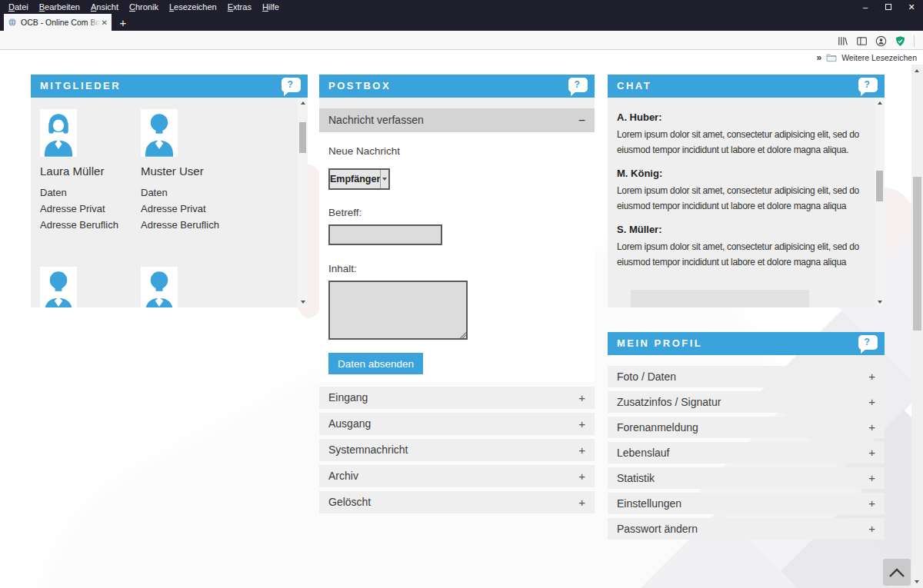 The image size is (923, 588). What do you see at coordinates (578, 85) in the screenshot?
I see `postbox-help-button: ?` at bounding box center [578, 85].